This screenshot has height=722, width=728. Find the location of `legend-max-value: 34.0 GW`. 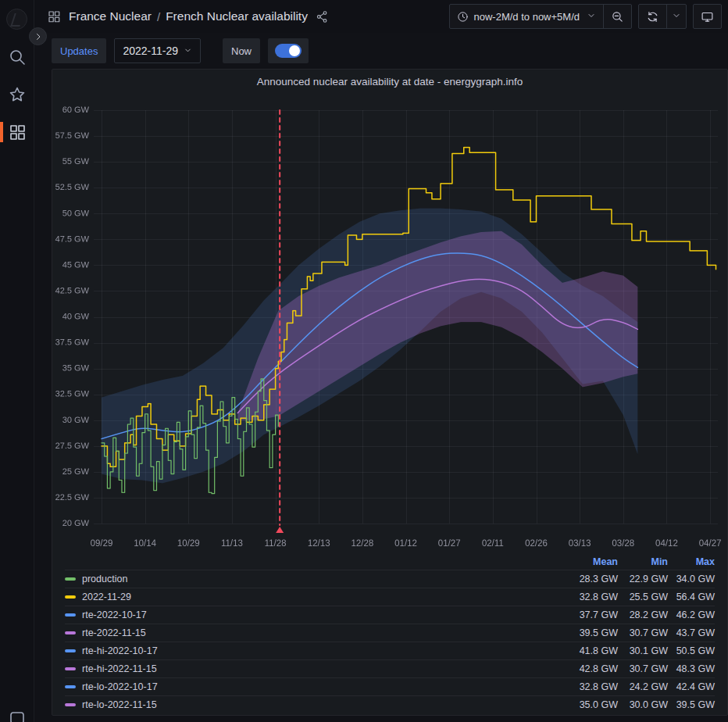

legend-max-value: 34.0 GW is located at coordinates (691, 579).